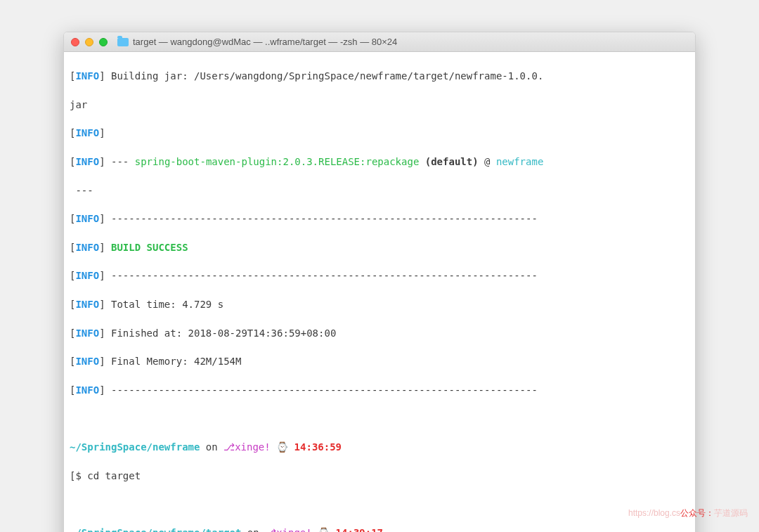 This screenshot has height=532, width=759. I want to click on maximize-icon, so click(103, 42).